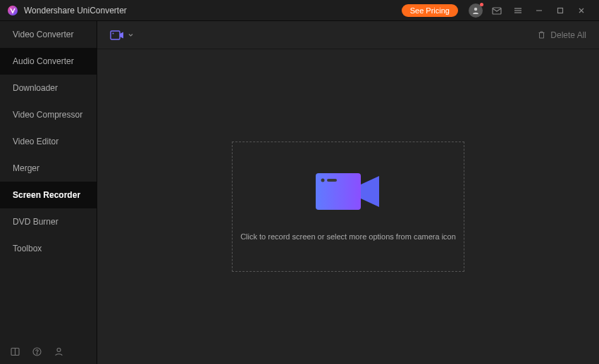  What do you see at coordinates (300, 11) in the screenshot?
I see `titlebar: Wondershare UniConverter See Pricing` at bounding box center [300, 11].